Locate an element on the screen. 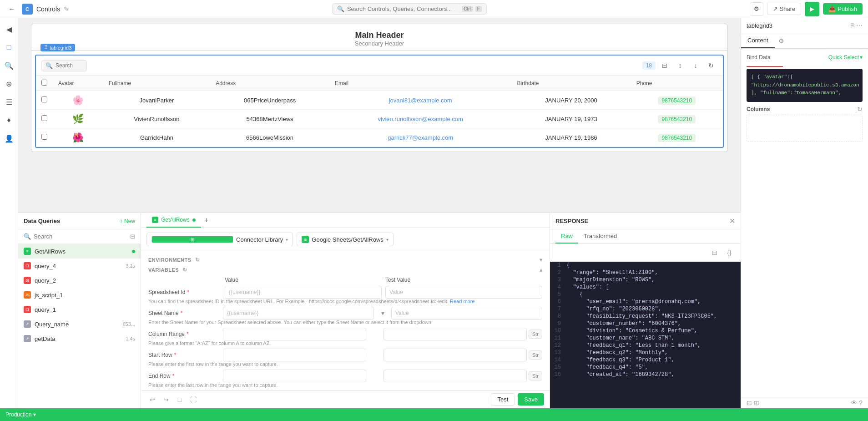  row-fullname: GarrickHahn is located at coordinates (156, 137).